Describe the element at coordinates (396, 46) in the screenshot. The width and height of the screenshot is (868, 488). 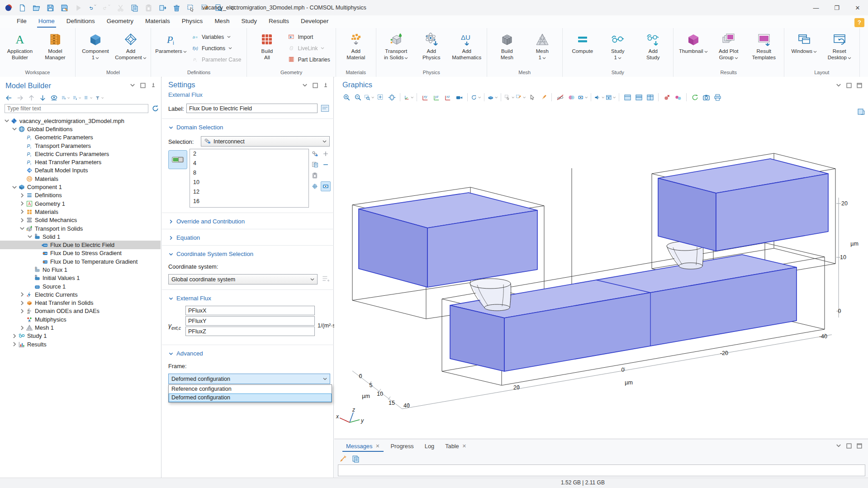
I see `transport-in-solids-button: Transportin Solids` at that location.